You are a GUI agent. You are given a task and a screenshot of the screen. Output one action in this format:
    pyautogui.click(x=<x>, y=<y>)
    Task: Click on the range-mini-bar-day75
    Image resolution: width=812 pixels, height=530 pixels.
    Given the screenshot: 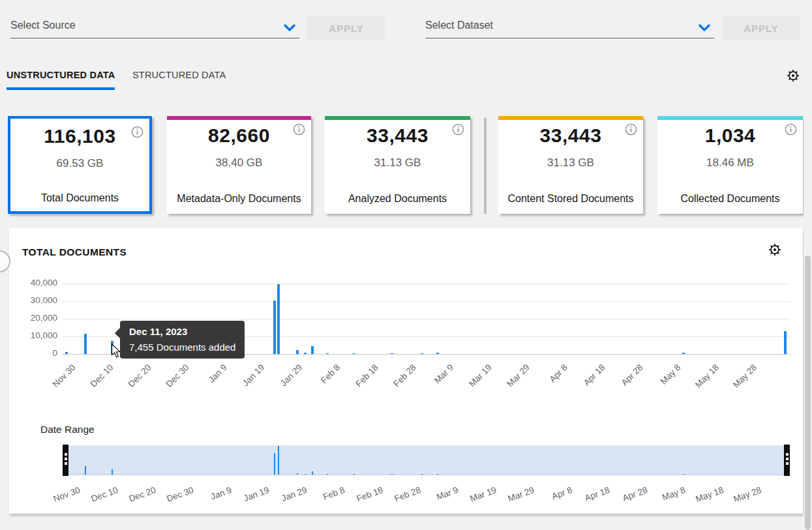 What is the action you would take?
    pyautogui.click(x=354, y=475)
    